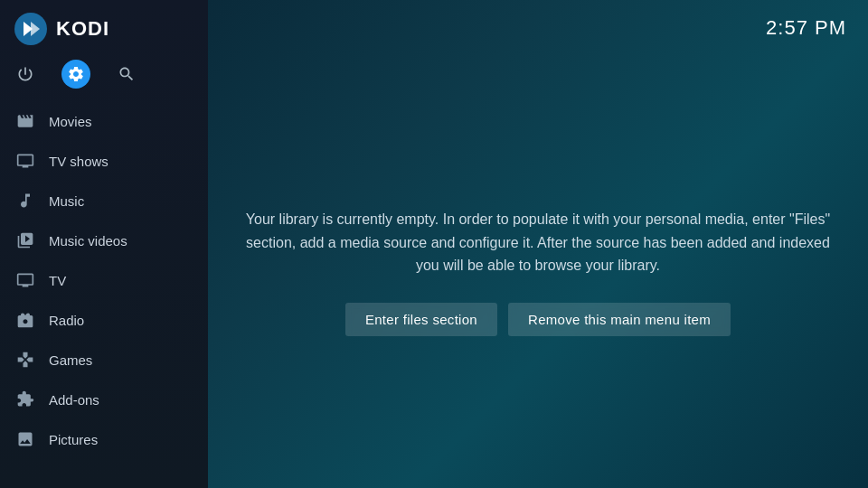  Describe the element at coordinates (538, 320) in the screenshot. I see `action-buttons: Enter files section Remove this main men…` at that location.